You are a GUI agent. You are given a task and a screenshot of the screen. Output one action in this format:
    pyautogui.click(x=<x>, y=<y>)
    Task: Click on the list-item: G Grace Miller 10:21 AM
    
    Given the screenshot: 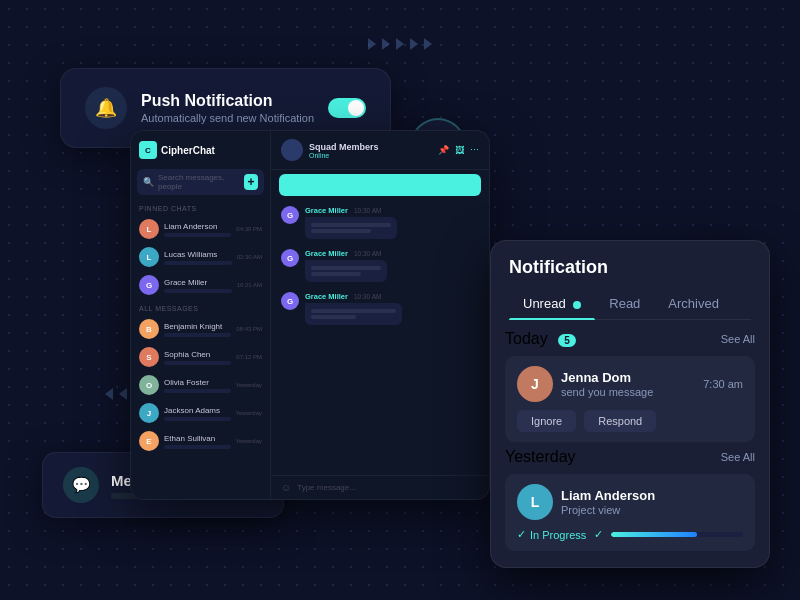 What is the action you would take?
    pyautogui.click(x=200, y=285)
    